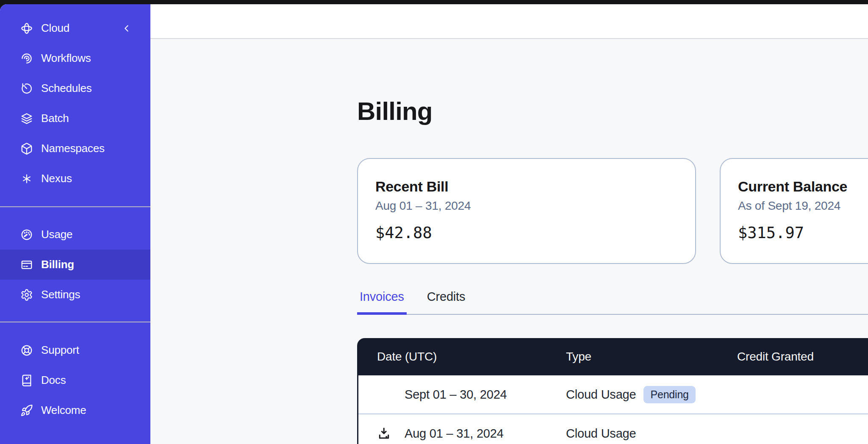 Image resolution: width=868 pixels, height=444 pixels. What do you see at coordinates (454, 434) in the screenshot?
I see `invoice-date: Aug 01 – 31, 2024` at bounding box center [454, 434].